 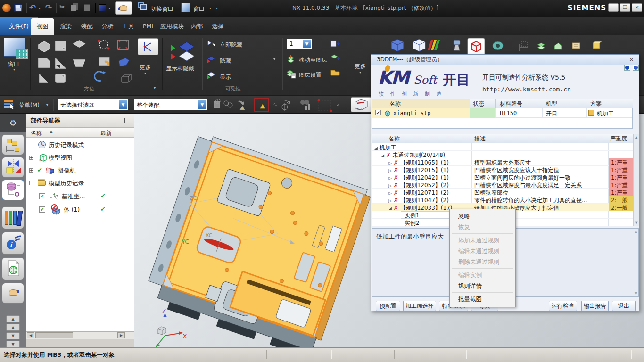 I want to click on tree-row-history-mode: 历史记录模式, so click(x=80, y=145).